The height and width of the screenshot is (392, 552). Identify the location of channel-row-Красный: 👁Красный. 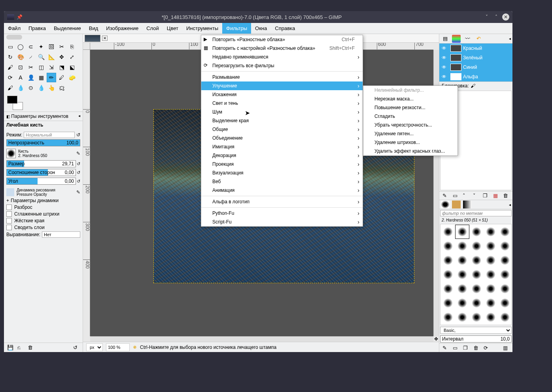
(476, 48).